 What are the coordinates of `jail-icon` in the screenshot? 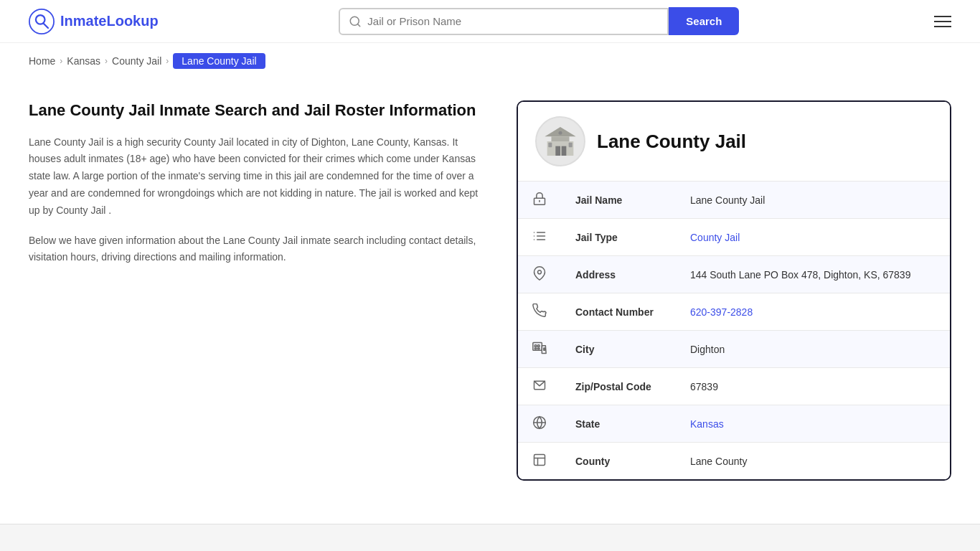 It's located at (540, 200).